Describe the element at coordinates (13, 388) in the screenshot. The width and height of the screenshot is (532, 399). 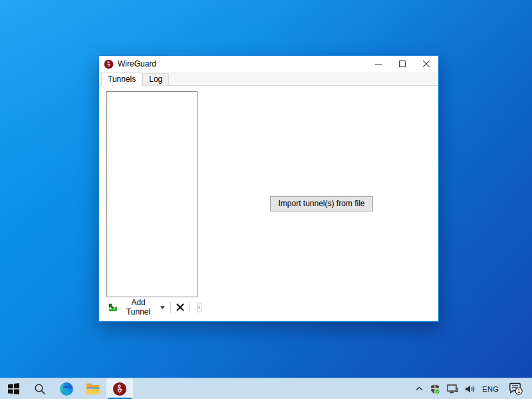
I see `windows-logo-icon` at that location.